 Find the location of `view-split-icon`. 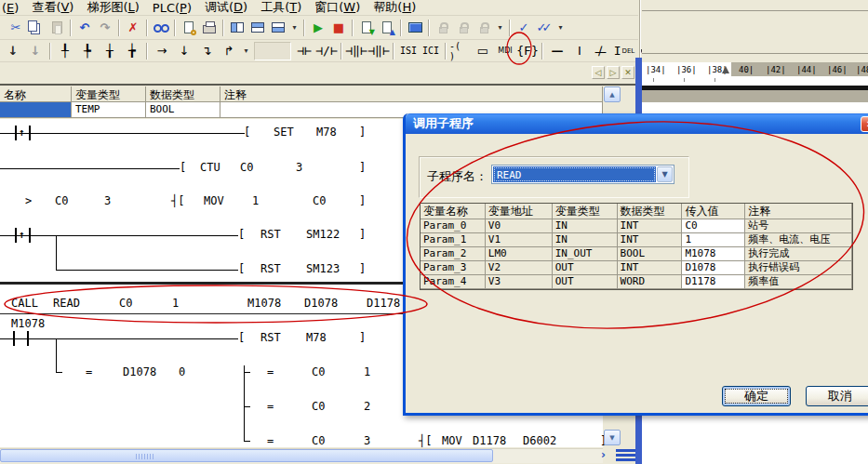

view-split-icon is located at coordinates (258, 28).